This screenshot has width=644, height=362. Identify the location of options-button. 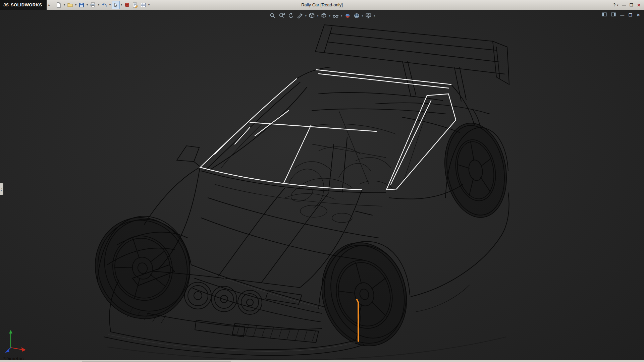
(143, 5).